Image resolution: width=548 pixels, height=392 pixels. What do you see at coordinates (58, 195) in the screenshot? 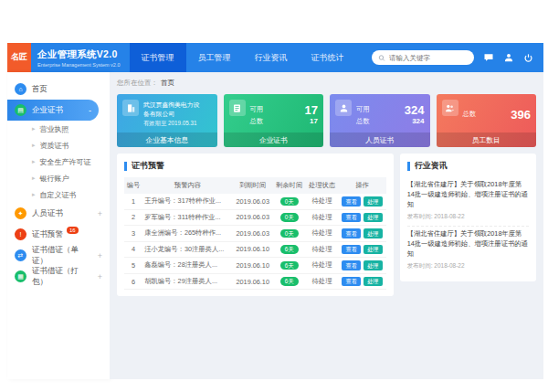
I see `sidebar-subitem-custom-cert: ▸ 自定义证书` at bounding box center [58, 195].